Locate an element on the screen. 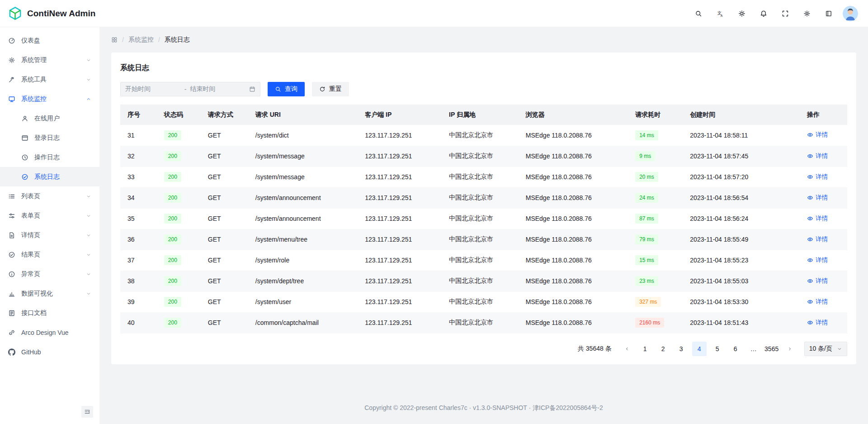 Image resolution: width=868 pixels, height=424 pixels. reset-button: 重置 is located at coordinates (330, 89).